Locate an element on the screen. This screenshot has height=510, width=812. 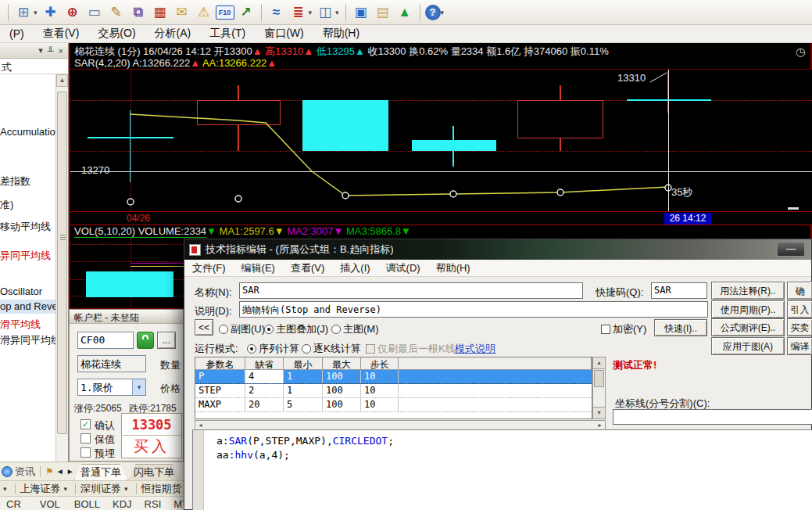
sidebar-item-partial: 准) is located at coordinates (28, 204).